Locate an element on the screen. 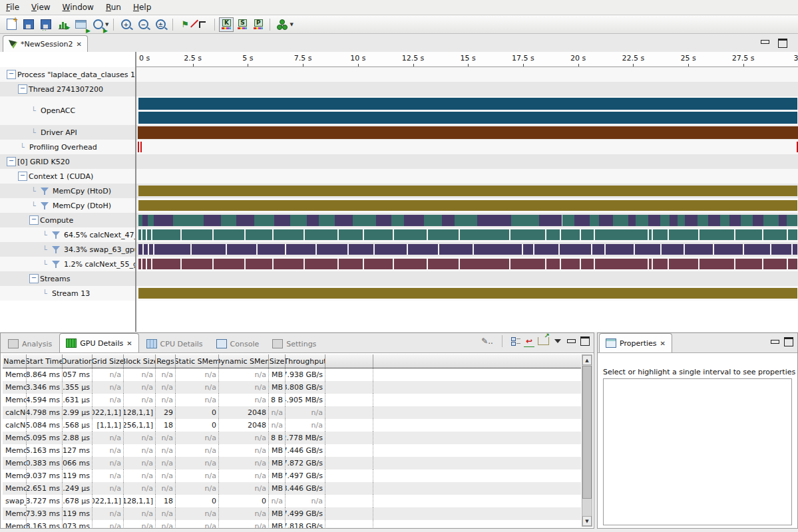 This screenshot has width=798, height=532. stream-color-icon: S is located at coordinates (242, 25).